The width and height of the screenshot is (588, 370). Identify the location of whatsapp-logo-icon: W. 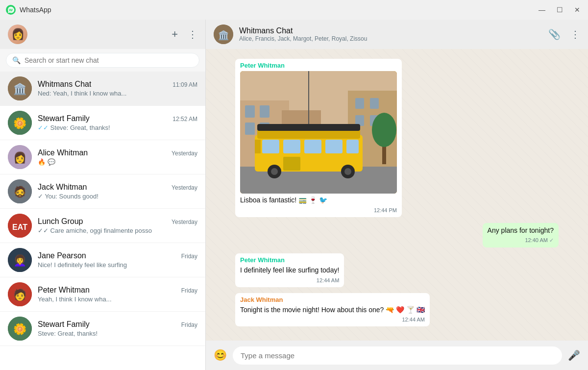
(11, 10).